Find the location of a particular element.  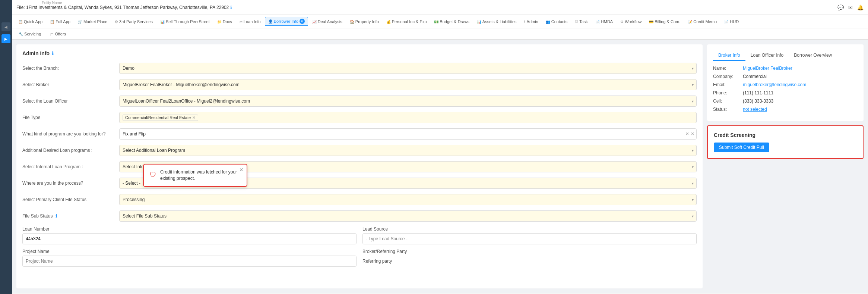

client-status-select: Processing is located at coordinates (408, 200).